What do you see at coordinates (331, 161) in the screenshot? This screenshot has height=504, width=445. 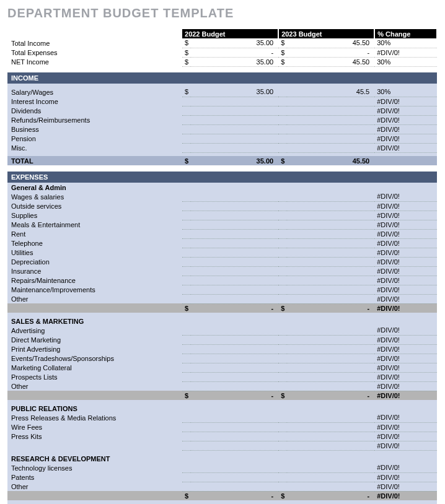 I see `income-total-2023: 45.50` at bounding box center [331, 161].